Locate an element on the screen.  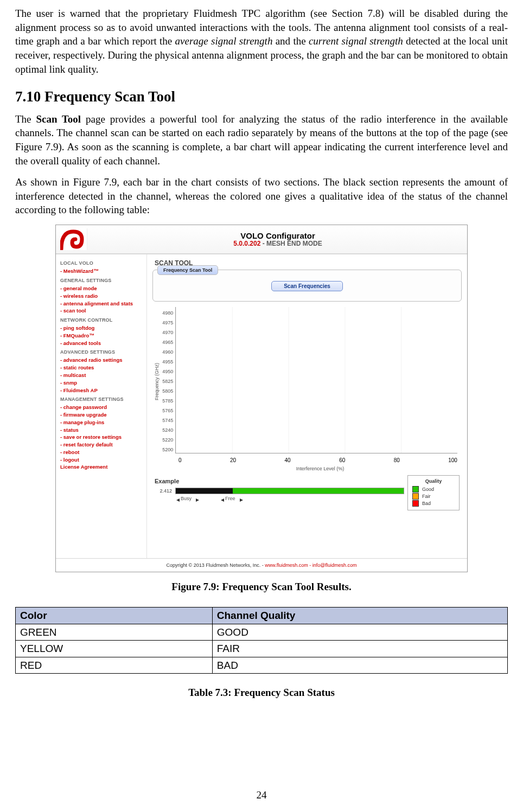
sidebar-item-antenna-alignment: - antenna alignment and stats is located at coordinates (102, 304).